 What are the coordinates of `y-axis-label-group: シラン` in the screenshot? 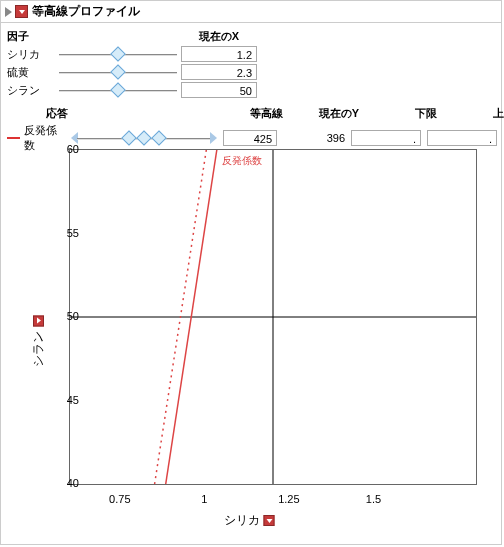 It's located at (38, 340).